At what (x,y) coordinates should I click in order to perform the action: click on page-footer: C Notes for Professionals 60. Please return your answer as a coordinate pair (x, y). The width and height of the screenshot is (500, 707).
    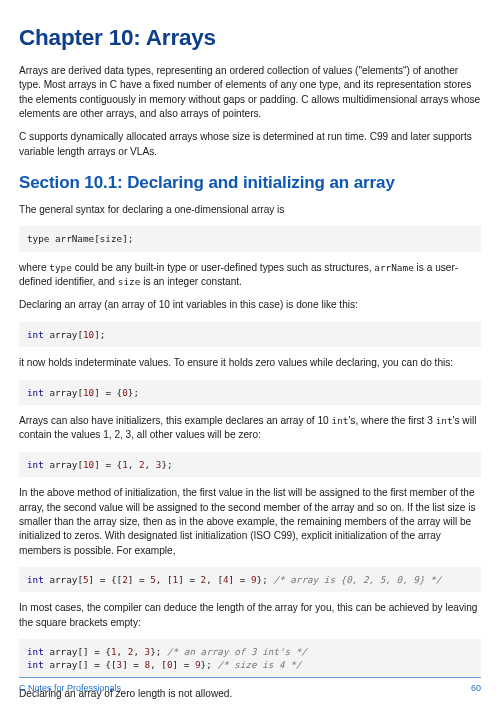
    Looking at the image, I should click on (250, 686).